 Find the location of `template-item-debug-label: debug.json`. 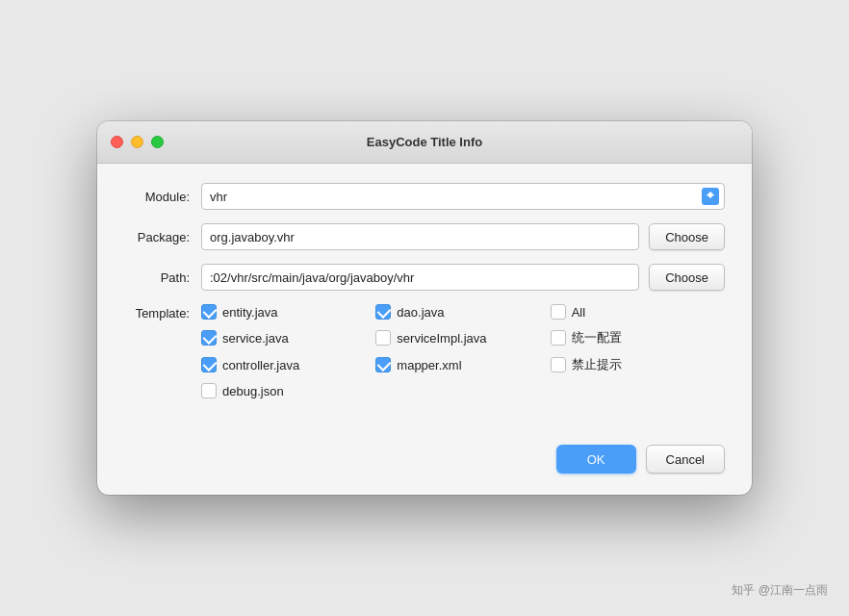

template-item-debug-label: debug.json is located at coordinates (253, 391).